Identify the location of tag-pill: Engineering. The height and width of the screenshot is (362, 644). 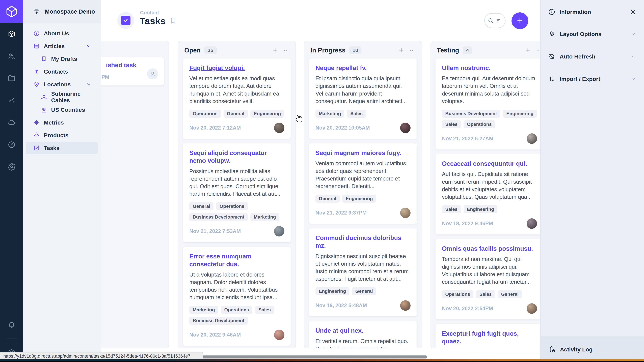
(268, 114).